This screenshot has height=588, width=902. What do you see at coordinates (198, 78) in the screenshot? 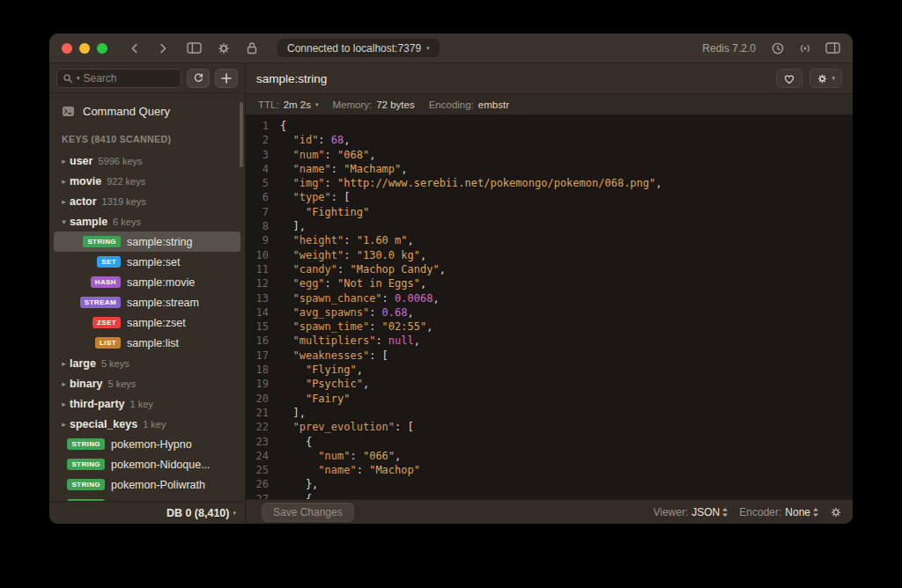
I see `refresh-button` at bounding box center [198, 78].